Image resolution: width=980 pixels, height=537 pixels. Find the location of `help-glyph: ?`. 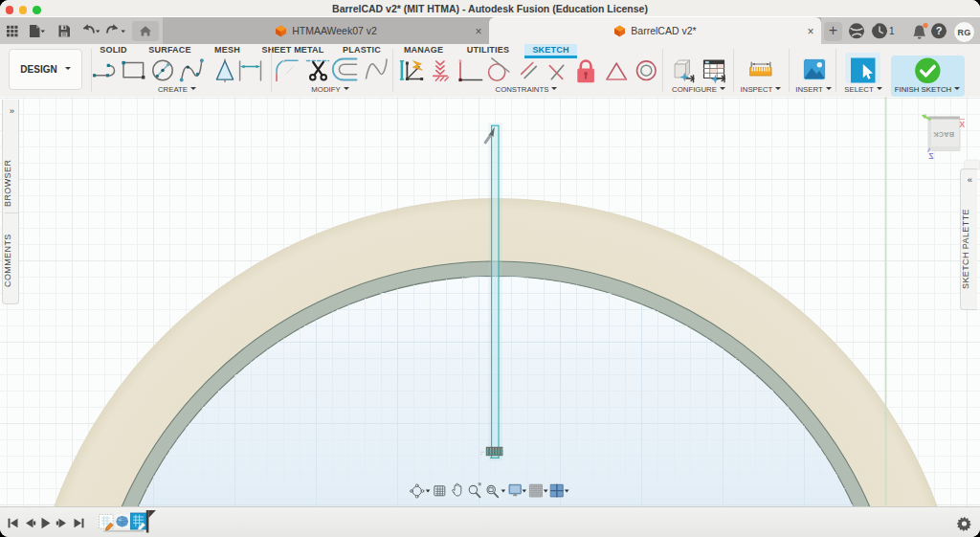

help-glyph: ? is located at coordinates (940, 31).